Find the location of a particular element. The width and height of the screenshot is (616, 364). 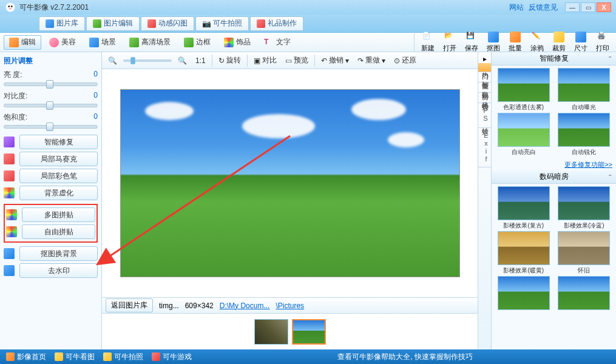

effect-autoexposure: 自动曝光 is located at coordinates (584, 90).